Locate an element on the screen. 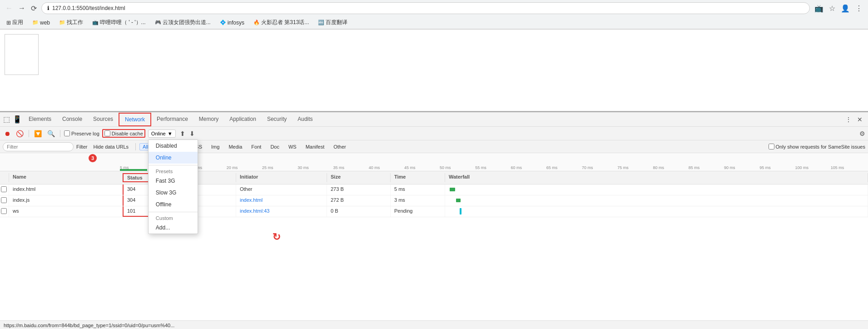 This screenshot has height=329, width=868. row-size-2: 272 B is located at coordinates (359, 201).